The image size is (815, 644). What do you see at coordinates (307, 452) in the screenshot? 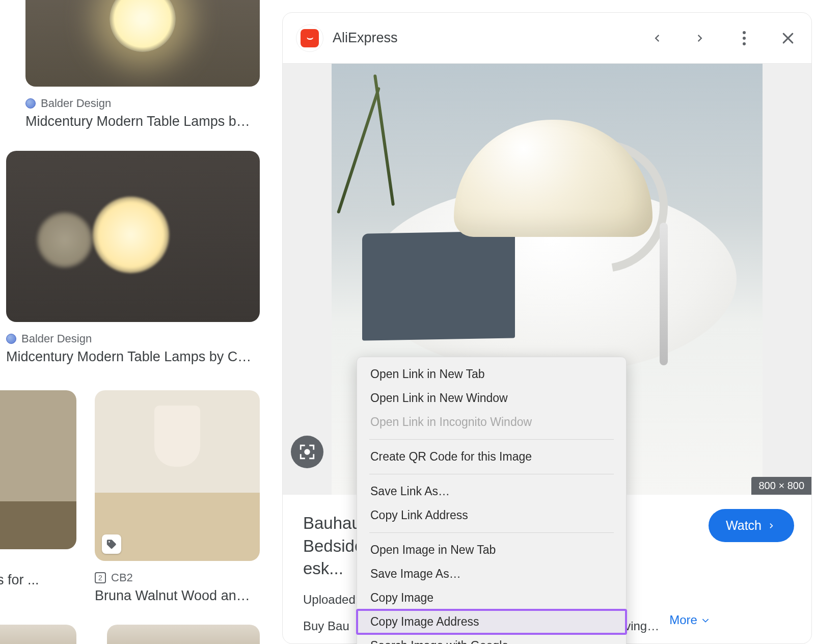
I see `lens-icon` at bounding box center [307, 452].